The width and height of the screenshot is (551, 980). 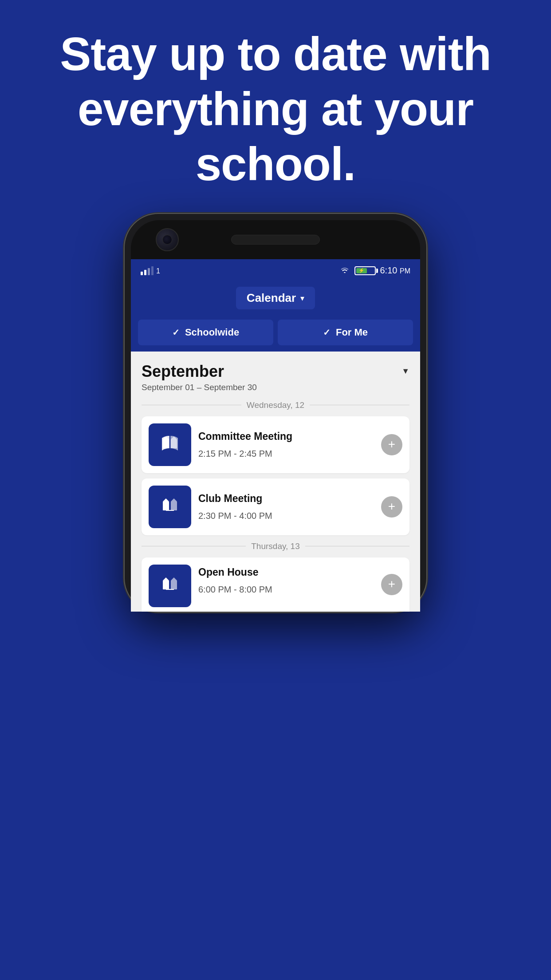 What do you see at coordinates (287, 573) in the screenshot?
I see `event-title-openhouse: Open House` at bounding box center [287, 573].